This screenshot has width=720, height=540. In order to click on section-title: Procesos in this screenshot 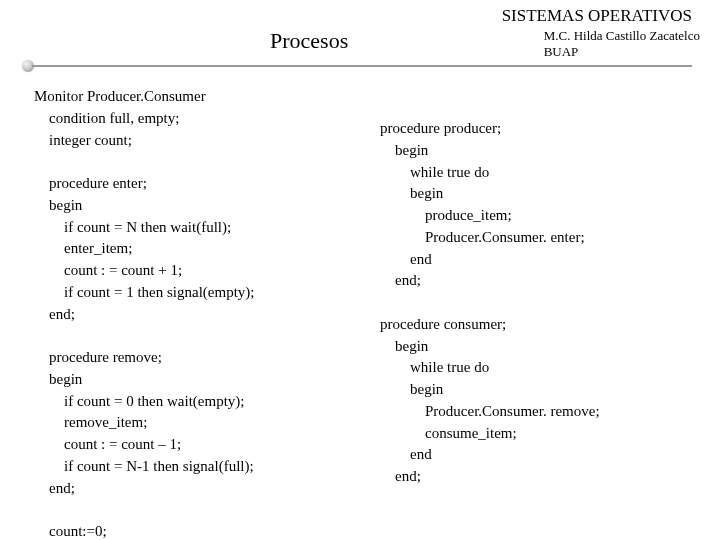, I will do `click(309, 41)`.